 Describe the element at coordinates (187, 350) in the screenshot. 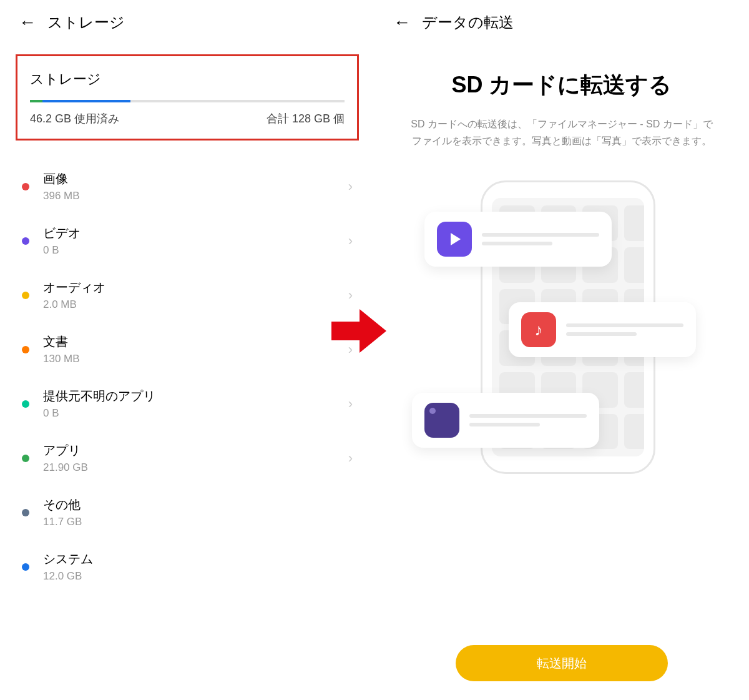

I see `category-documents: 文書 130 MB ›` at that location.